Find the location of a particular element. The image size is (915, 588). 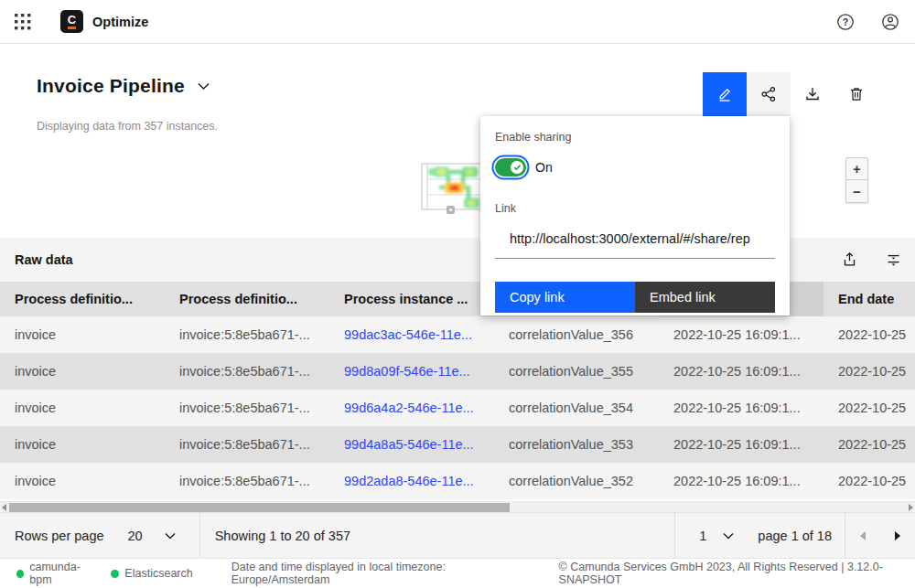

prev-page-button is located at coordinates (863, 536).